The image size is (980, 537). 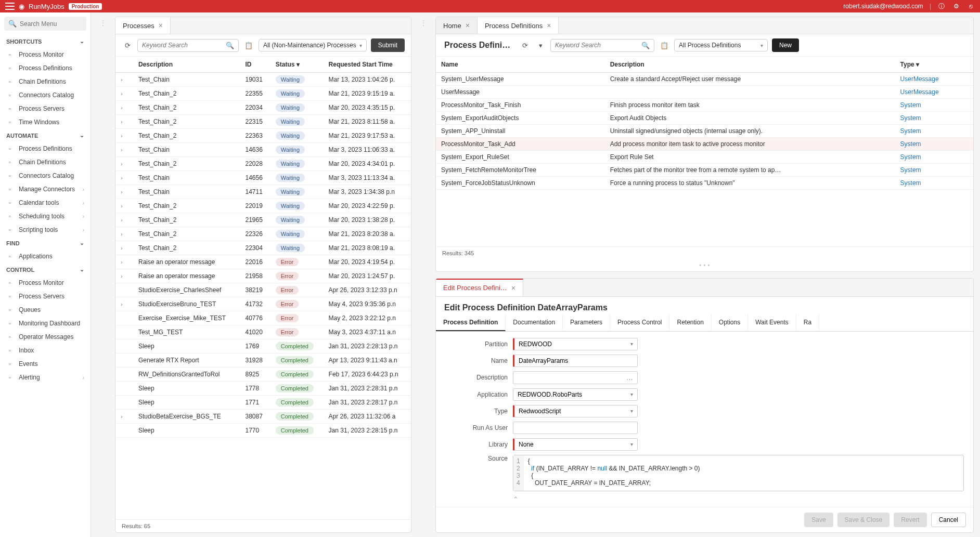 What do you see at coordinates (480, 287) in the screenshot?
I see `tab-edit-definition: Edit Process Defini… ×` at bounding box center [480, 287].